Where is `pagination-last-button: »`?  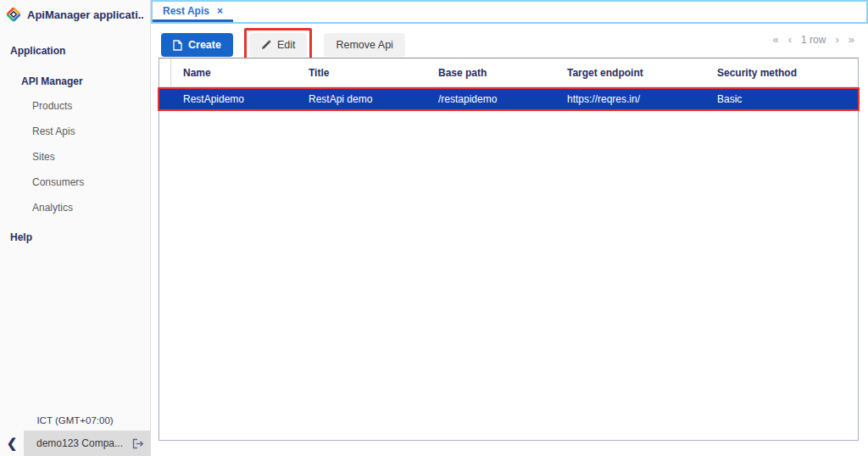 pagination-last-button: » is located at coordinates (851, 39).